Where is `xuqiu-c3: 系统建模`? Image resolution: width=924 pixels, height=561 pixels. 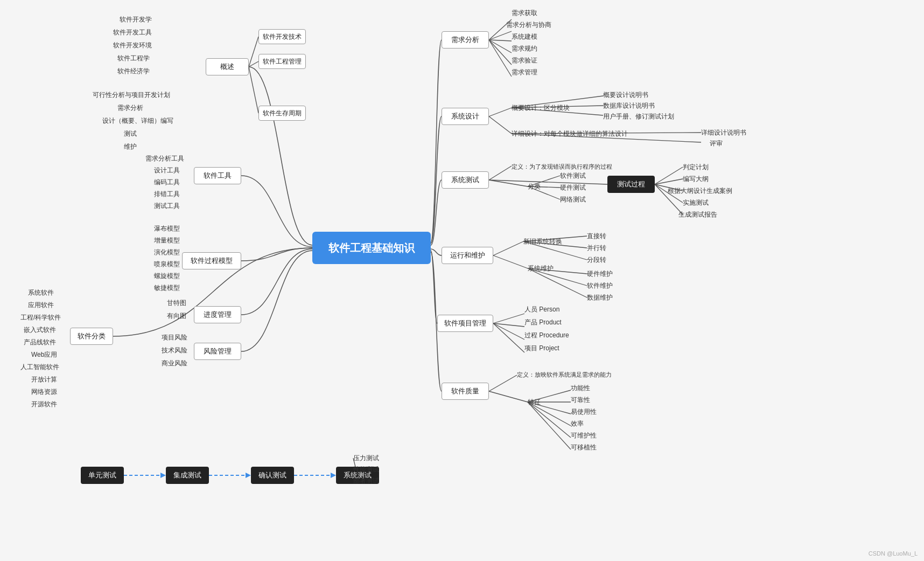
xuqiu-c3: 系统建模 is located at coordinates (524, 37).